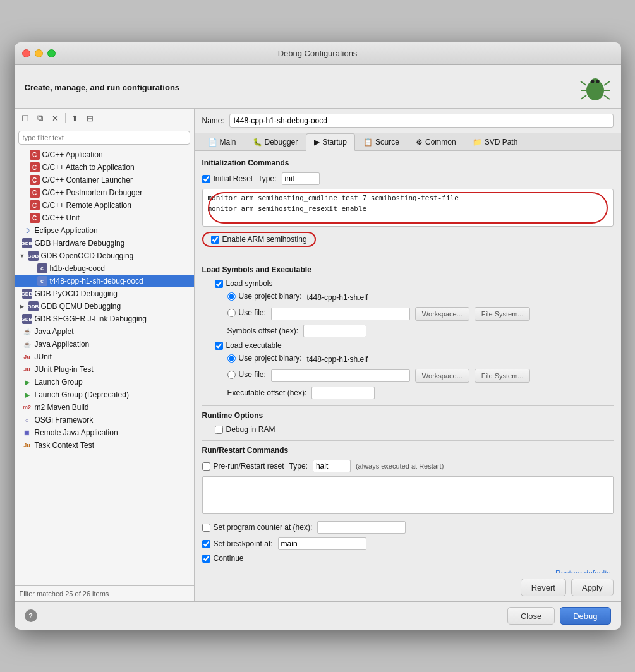 The image size is (635, 672). What do you see at coordinates (341, 376) in the screenshot?
I see `use-file2-input` at bounding box center [341, 376].